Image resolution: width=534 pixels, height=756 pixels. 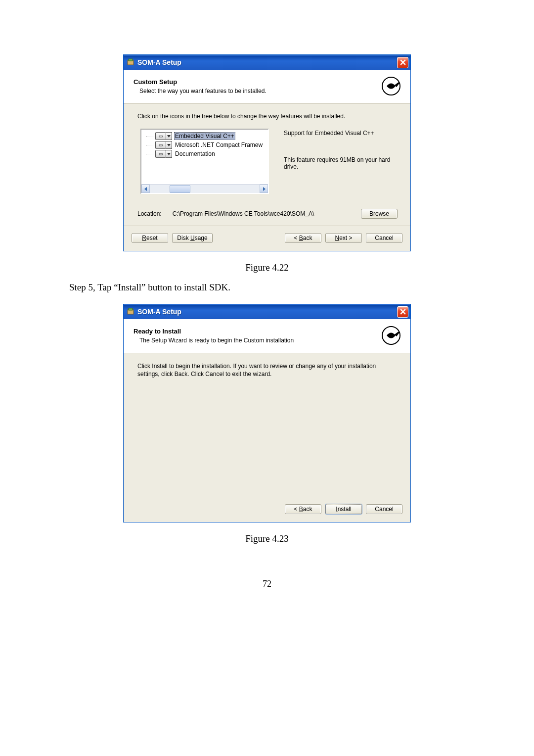 What do you see at coordinates (219, 145) in the screenshot?
I see `tree-label: Microsoft .NET Compact Framew` at bounding box center [219, 145].